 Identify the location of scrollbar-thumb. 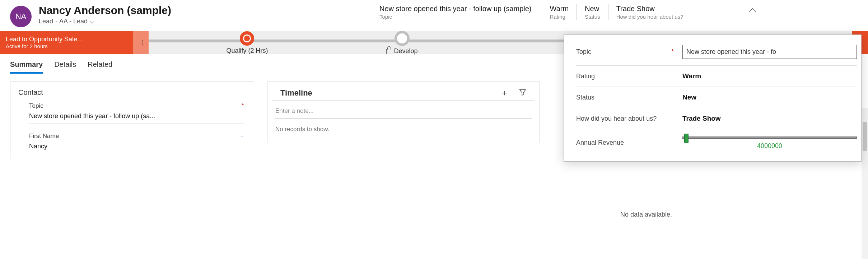
(865, 137).